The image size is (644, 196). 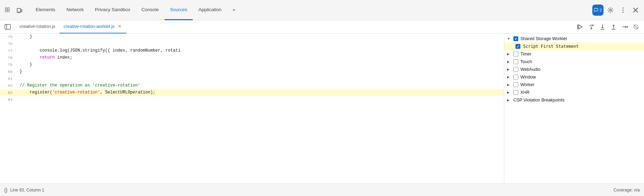 What do you see at coordinates (574, 69) in the screenshot?
I see `group-webaudio: ▶ WebAudio` at bounding box center [574, 69].